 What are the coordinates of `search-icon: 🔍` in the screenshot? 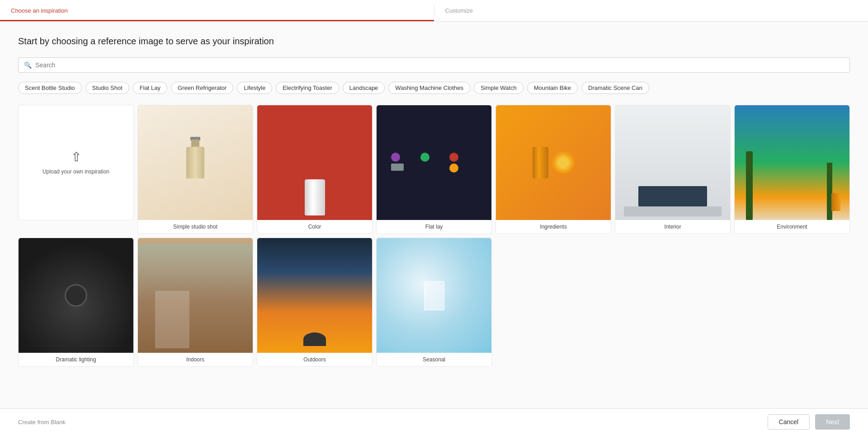 It's located at (28, 65).